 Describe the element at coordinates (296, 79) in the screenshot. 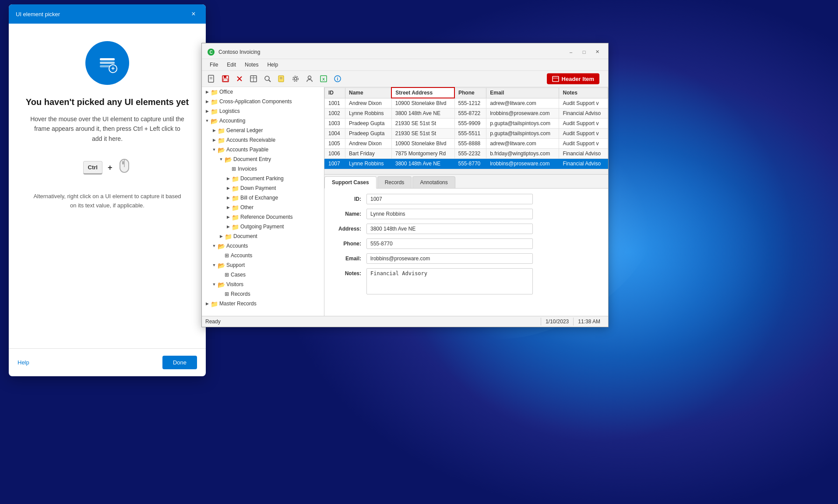

I see `toolbar-settings-btn` at that location.